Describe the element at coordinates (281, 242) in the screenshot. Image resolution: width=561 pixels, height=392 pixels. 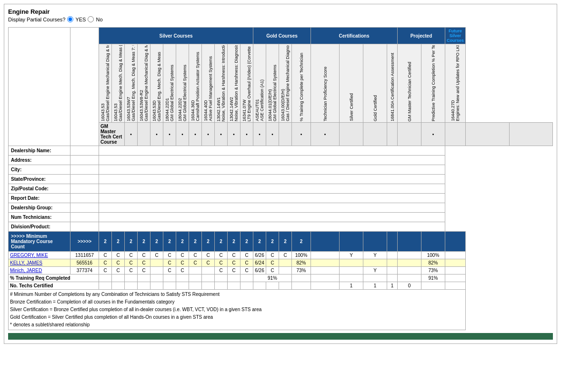
I see `mandatory-row: >>>>> Minimum Mandatory Course Count >>>…` at that location.